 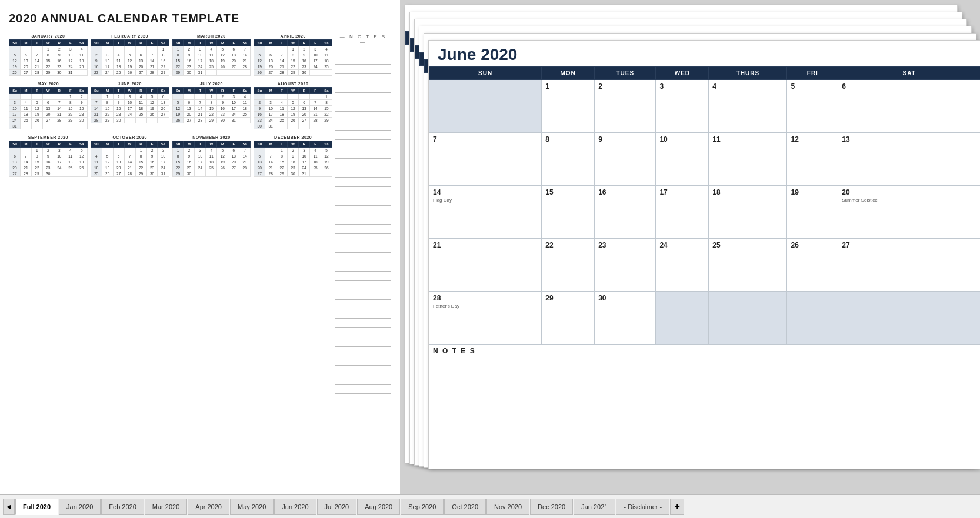 What do you see at coordinates (793, 86) in the screenshot?
I see `day-number: 5` at bounding box center [793, 86].